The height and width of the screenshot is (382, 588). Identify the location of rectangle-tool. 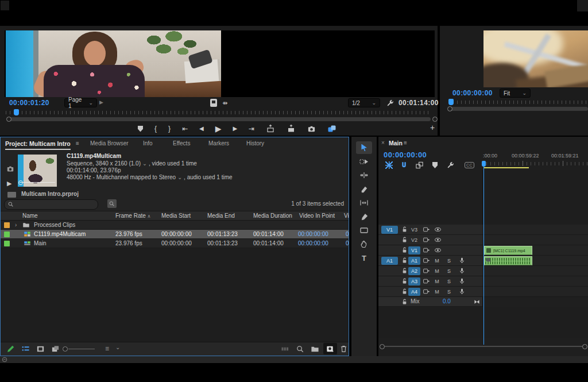
(364, 230).